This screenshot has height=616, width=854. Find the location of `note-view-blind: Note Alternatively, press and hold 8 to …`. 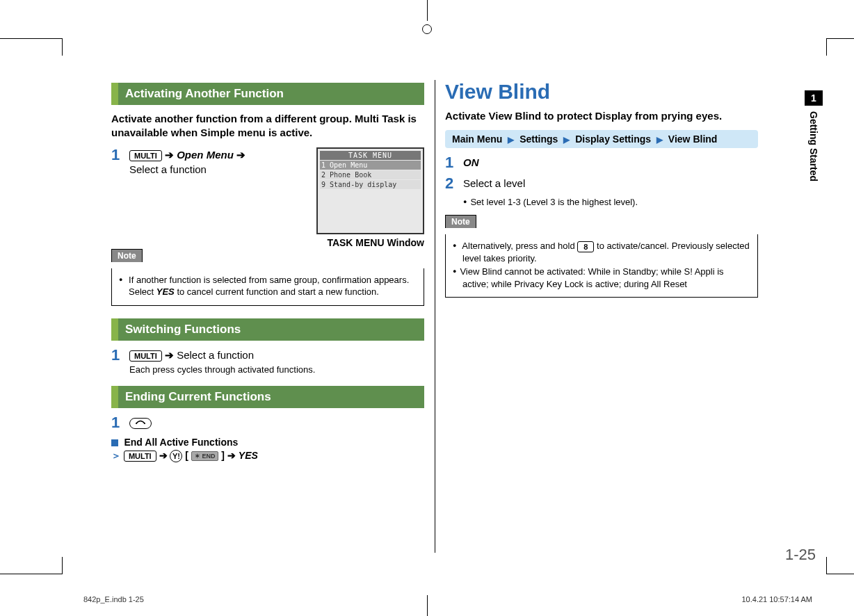

note-view-blind: Note Alternatively, press and hold 8 to … is located at coordinates (602, 256).